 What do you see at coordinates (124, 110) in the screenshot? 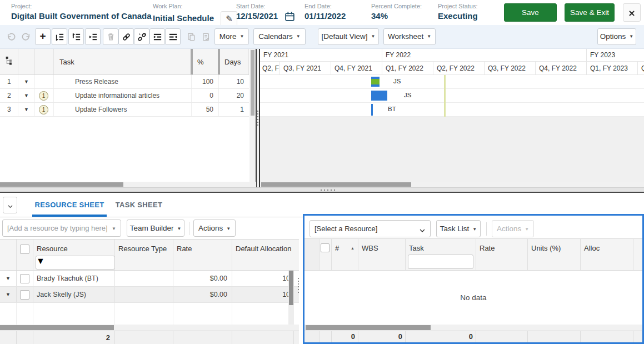
I see `task-row: 3 ▼ 1 Update Followers 50 1` at bounding box center [124, 110].